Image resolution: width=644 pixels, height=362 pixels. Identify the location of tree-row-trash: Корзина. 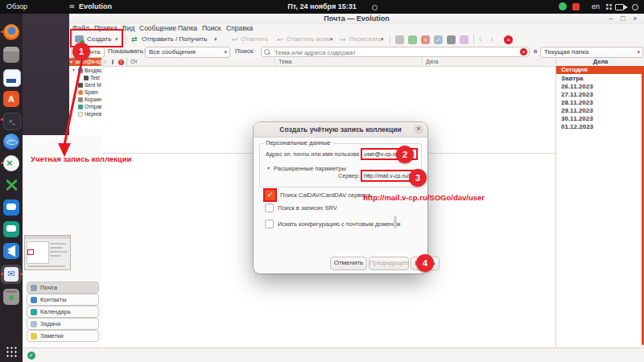
(85, 100).